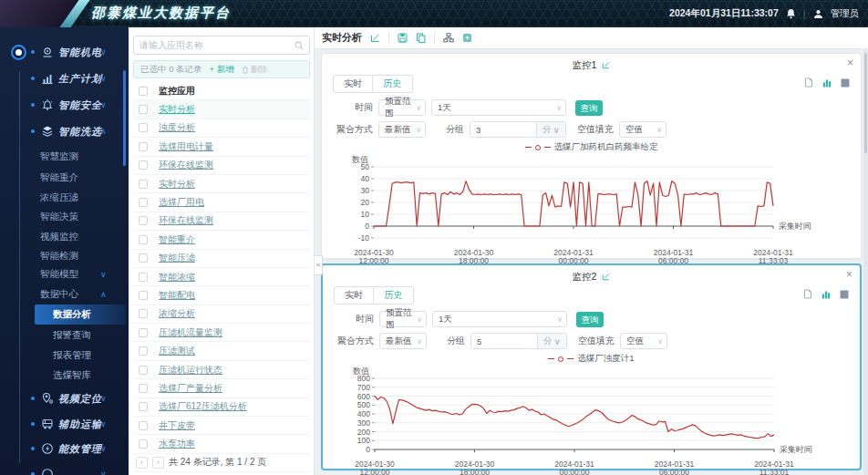 This screenshot has height=475, width=868. I want to click on username: 管理员, so click(845, 14).